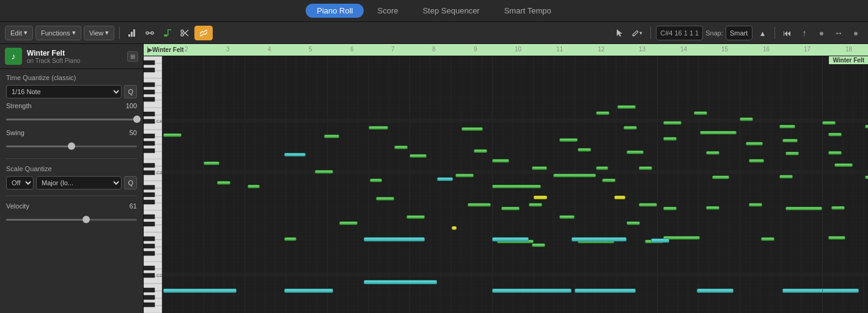  What do you see at coordinates (637, 33) in the screenshot?
I see `pencil-tool-btn: ▾` at bounding box center [637, 33].